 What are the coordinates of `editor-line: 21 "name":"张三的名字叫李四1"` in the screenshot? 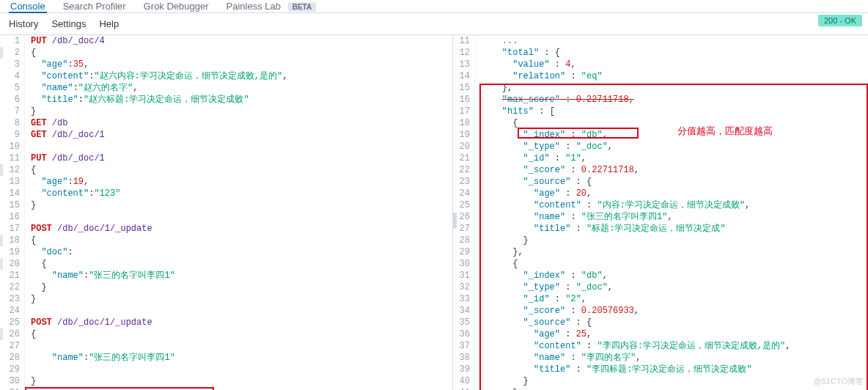 It's located at (226, 276).